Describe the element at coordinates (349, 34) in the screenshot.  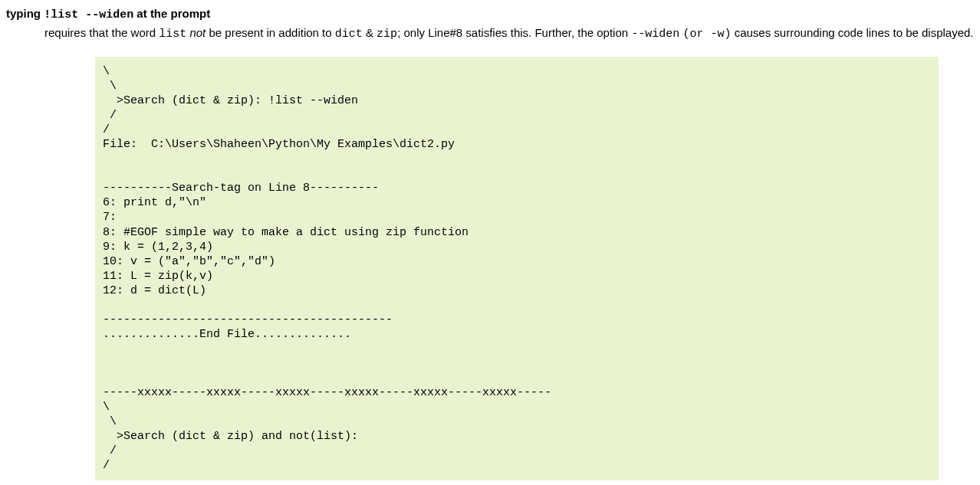
I see `desc-code-dict: dict` at that location.